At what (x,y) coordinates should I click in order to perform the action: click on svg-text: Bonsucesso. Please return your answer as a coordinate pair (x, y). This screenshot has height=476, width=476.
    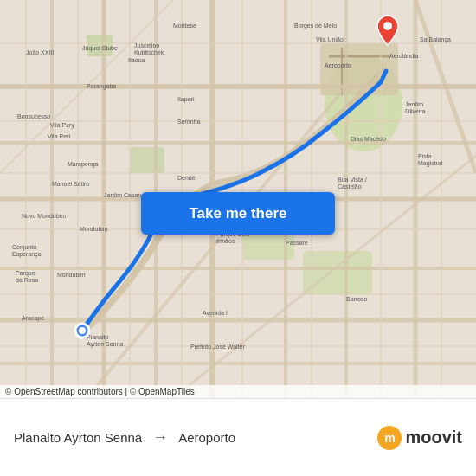
    Looking at the image, I should click on (34, 116).